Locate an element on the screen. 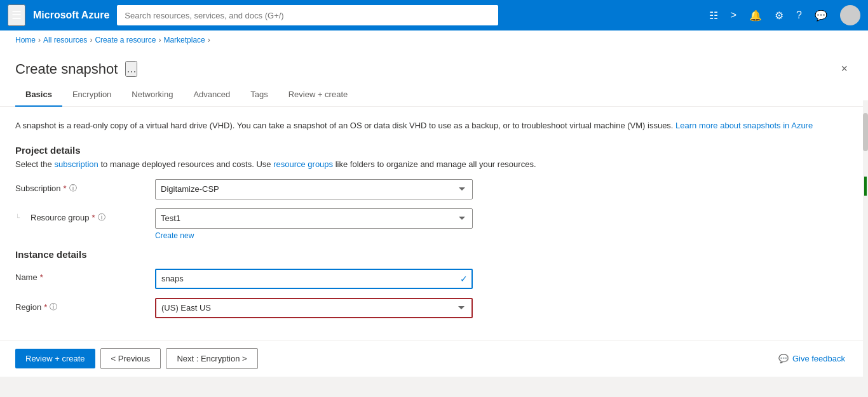 The width and height of the screenshot is (868, 397). region-row: Region * ⓘ (US) East US is located at coordinates (434, 308).